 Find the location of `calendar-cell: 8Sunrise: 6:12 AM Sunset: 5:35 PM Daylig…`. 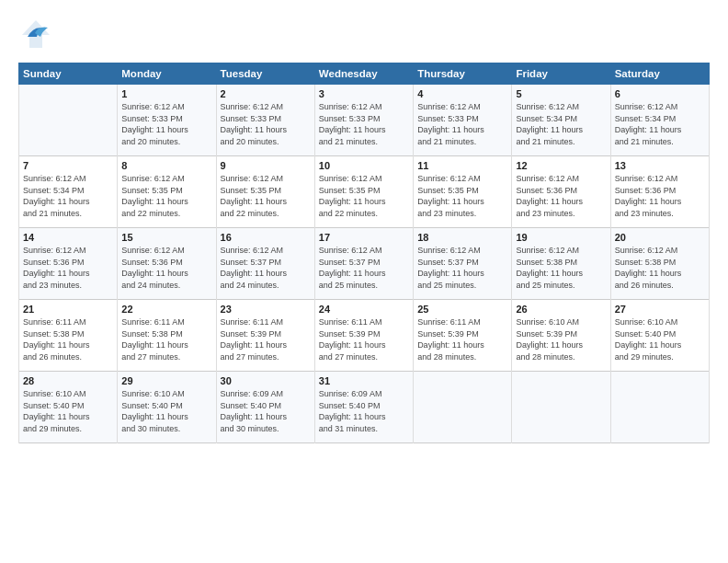

calendar-cell: 8Sunrise: 6:12 AM Sunset: 5:35 PM Daylig… is located at coordinates (167, 192).